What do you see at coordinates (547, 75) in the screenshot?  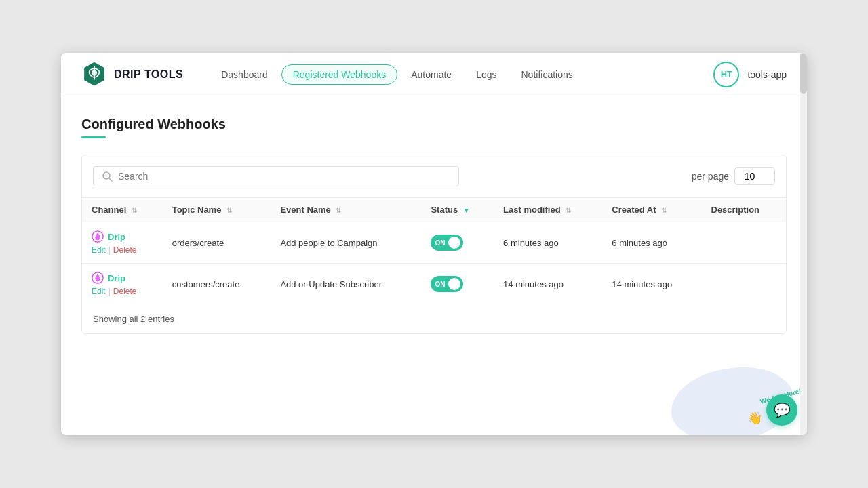 I see `nav-notifications: Notifications` at bounding box center [547, 75].